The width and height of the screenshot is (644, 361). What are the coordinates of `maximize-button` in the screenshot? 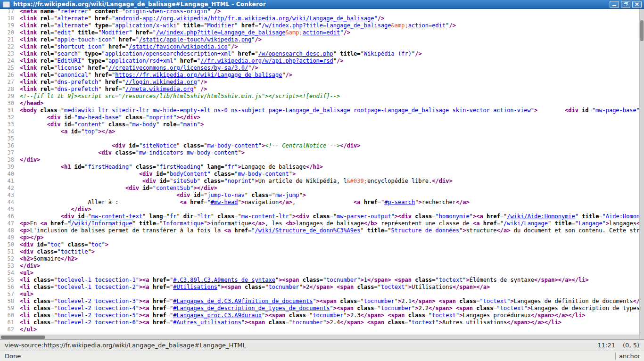 It's located at (626, 5).